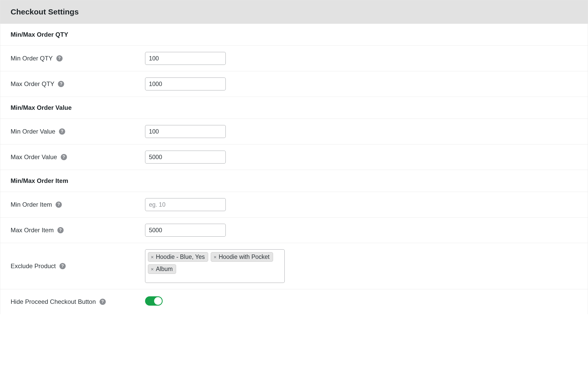 The width and height of the screenshot is (588, 379). I want to click on label-wrap: Min Order QTY ?, so click(78, 58).